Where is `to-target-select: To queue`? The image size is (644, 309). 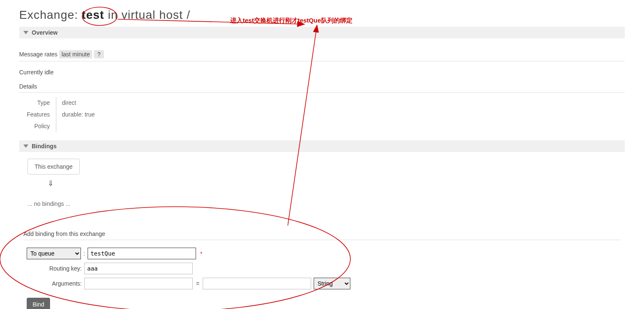 to-target-select: To queue is located at coordinates (54, 253).